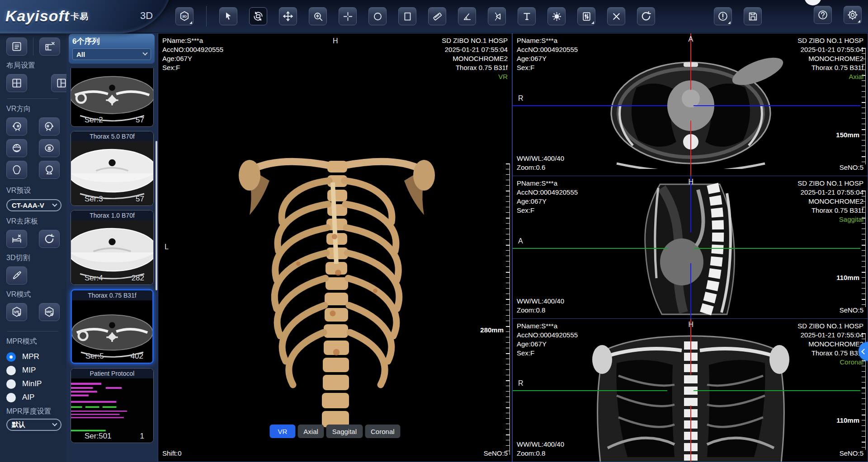 The image size is (868, 462). Describe the element at coordinates (753, 16) in the screenshot. I see `save-floppy-icon` at that location.